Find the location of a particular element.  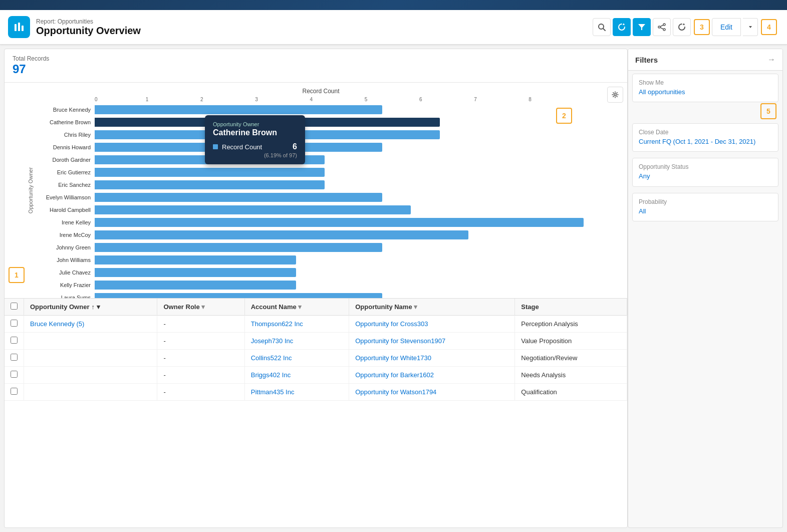

toolbar: 3 Edit 4 is located at coordinates (685, 27).